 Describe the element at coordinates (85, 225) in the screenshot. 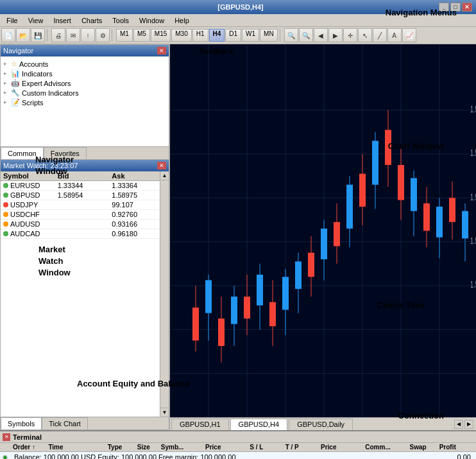

I see `mw-row-audusd: AUDUSD 0.93166` at that location.